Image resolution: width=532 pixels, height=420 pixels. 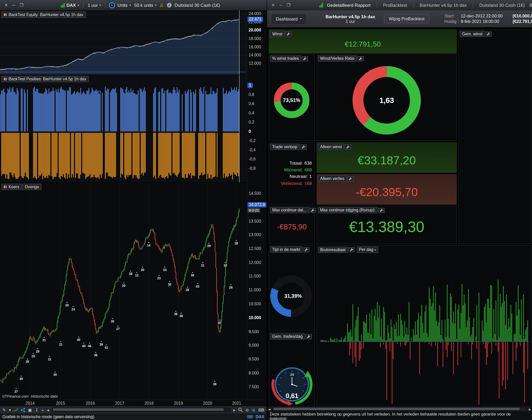 I want to click on panel-alleen-winst: Alleen winst €33.187,20, so click(x=387, y=158).